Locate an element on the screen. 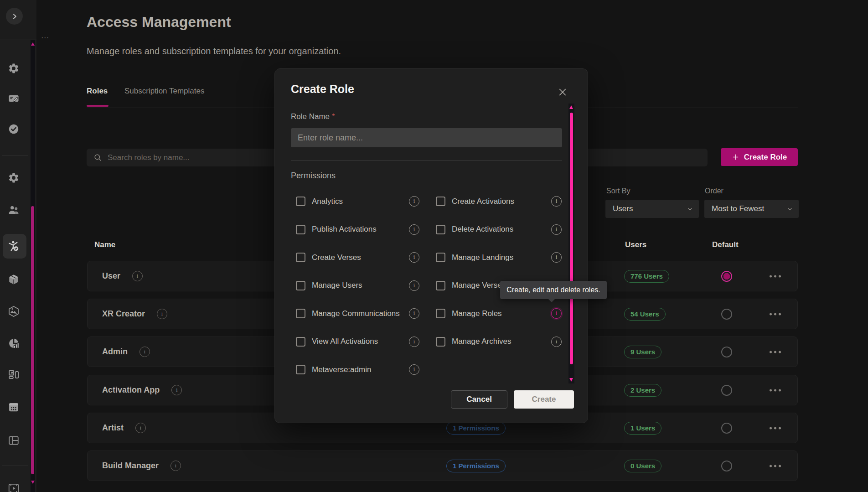 Image resolution: width=868 pixels, height=492 pixels. order-value: Most to Fewest is located at coordinates (745, 209).